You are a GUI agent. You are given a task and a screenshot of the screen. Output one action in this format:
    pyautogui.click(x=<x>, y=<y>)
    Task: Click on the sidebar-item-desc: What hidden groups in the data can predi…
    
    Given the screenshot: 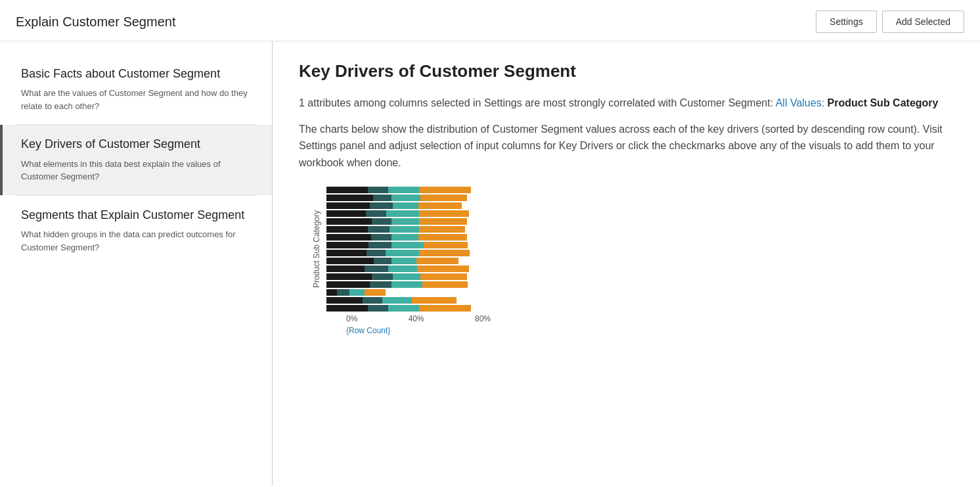 What is the action you would take?
    pyautogui.click(x=139, y=241)
    